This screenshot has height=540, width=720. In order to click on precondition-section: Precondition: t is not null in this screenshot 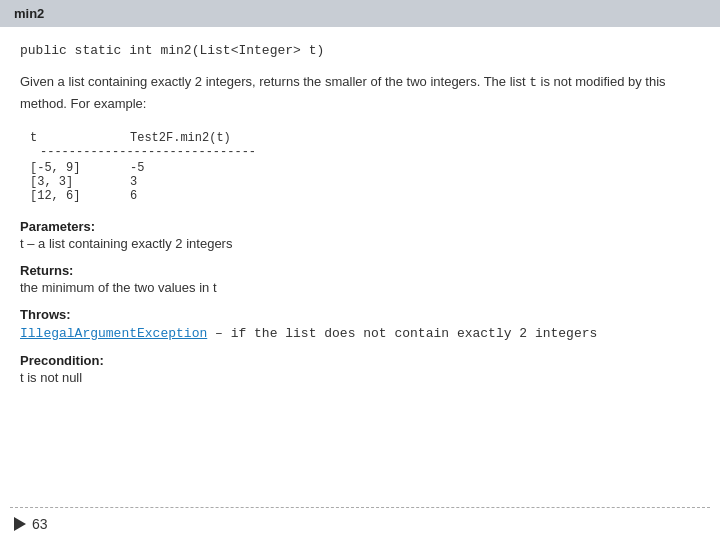, I will do `click(360, 369)`.